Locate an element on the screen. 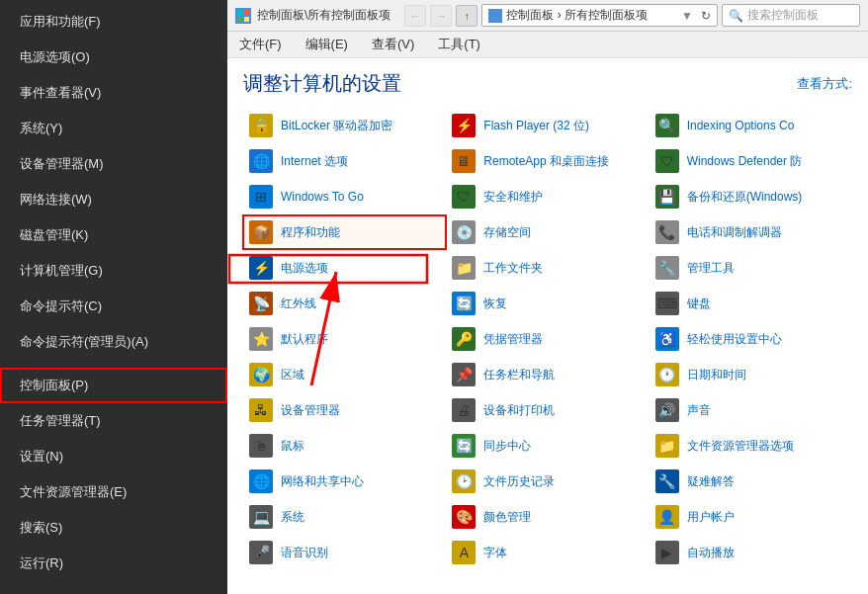 Image resolution: width=868 pixels, height=594 pixels. grid-item-font: A字体 is located at coordinates (548, 552).